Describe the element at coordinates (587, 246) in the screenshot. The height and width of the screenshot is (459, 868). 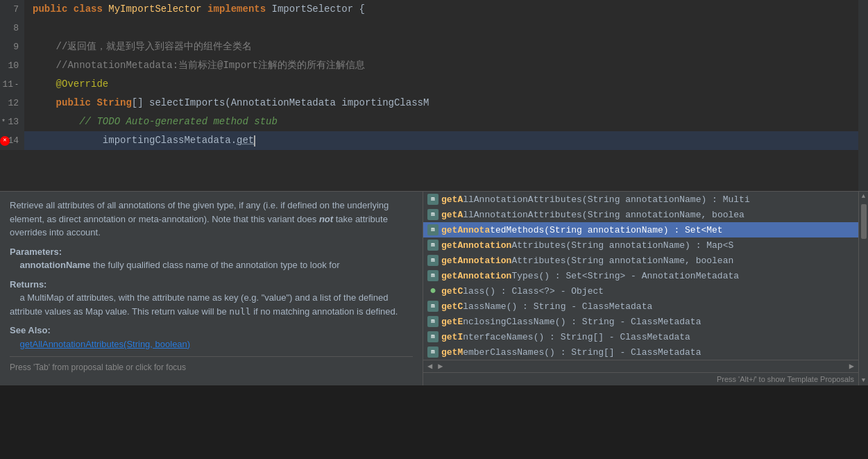
I see `completion-text-4: getAnnotationAttributes(String annotatio…` at that location.